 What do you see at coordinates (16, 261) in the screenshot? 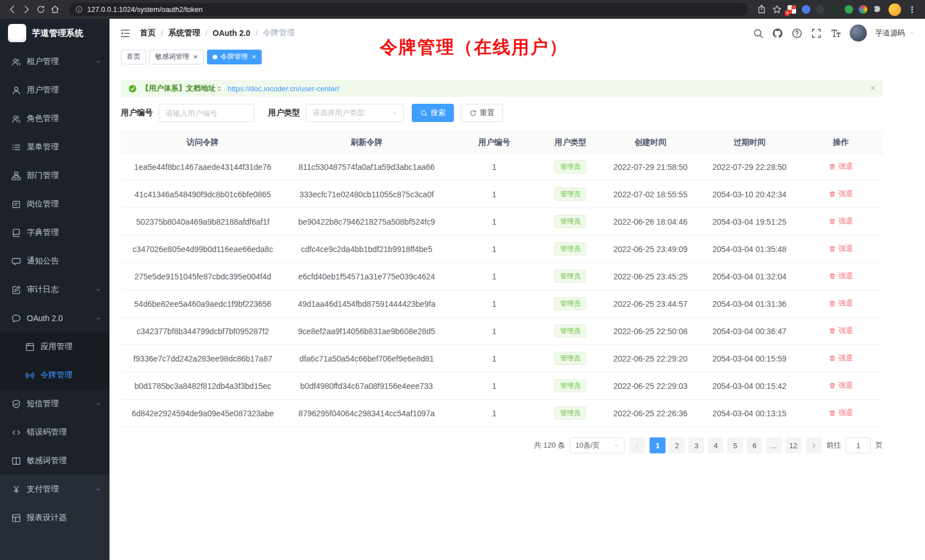
I see `notice-icon` at bounding box center [16, 261].